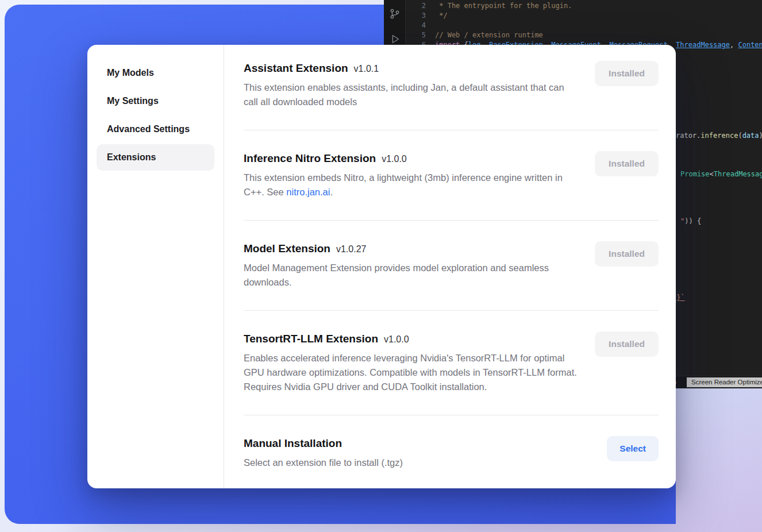 Image resolution: width=762 pixels, height=532 pixels. Describe the element at coordinates (451, 265) in the screenshot. I see `extension-row: Model Extension v1.0.27 Model Management…` at that location.